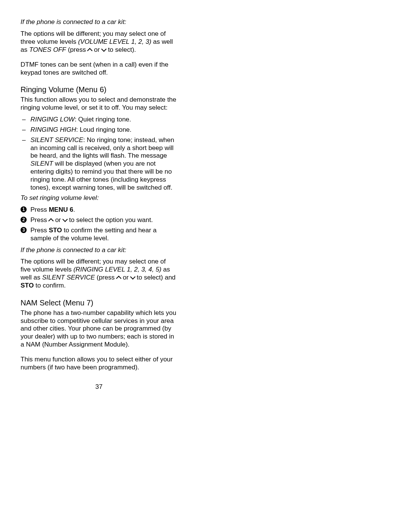 Image resolution: width=411 pixels, height=532 pixels. I want to click on ringing-steps: Press MENU 6. Press or to select the opt…, so click(99, 224).